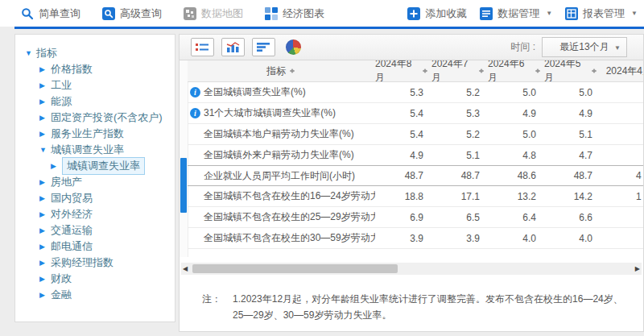 This screenshot has width=644, height=336. Describe the element at coordinates (282, 113) in the screenshot. I see `indicator-cell: i31个大城市城镇调查失业率(%)` at that location.